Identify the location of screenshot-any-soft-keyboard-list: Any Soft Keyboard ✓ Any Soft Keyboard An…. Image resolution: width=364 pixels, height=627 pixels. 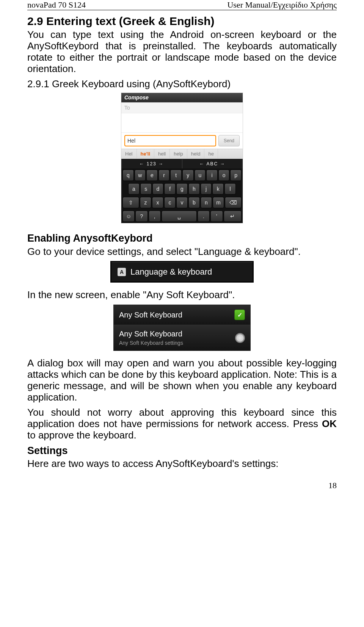
(182, 328).